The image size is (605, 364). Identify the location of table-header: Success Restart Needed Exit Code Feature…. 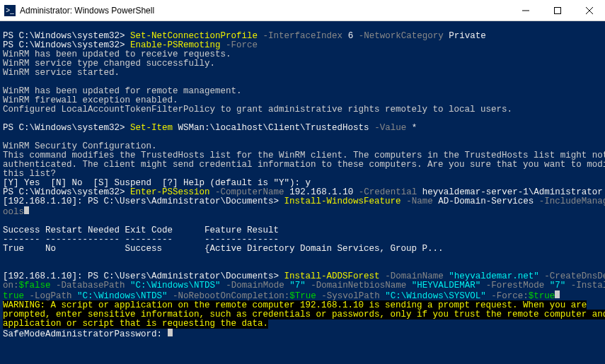
(141, 230).